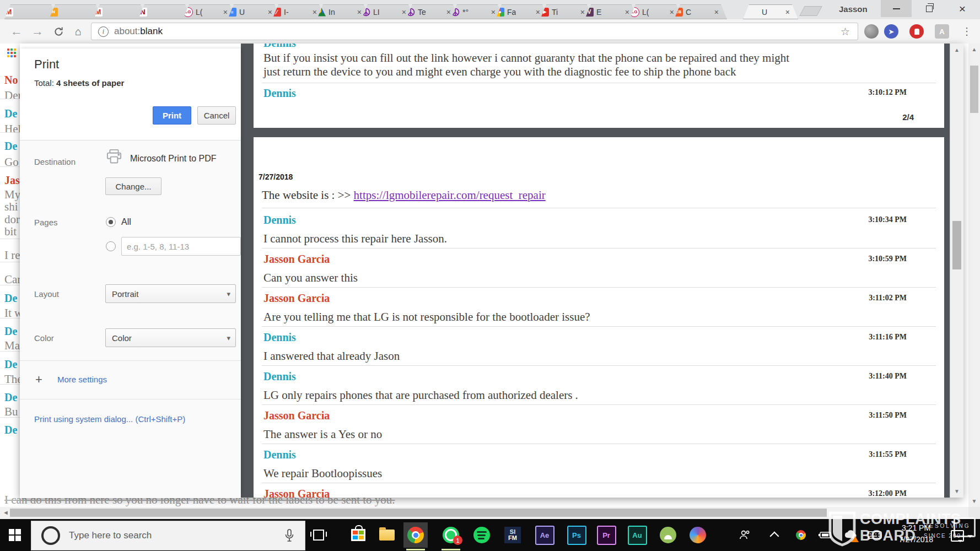 Image resolution: width=980 pixels, height=551 pixels. Describe the element at coordinates (358, 535) in the screenshot. I see `taskbar-microsoft-store-icon` at that location.